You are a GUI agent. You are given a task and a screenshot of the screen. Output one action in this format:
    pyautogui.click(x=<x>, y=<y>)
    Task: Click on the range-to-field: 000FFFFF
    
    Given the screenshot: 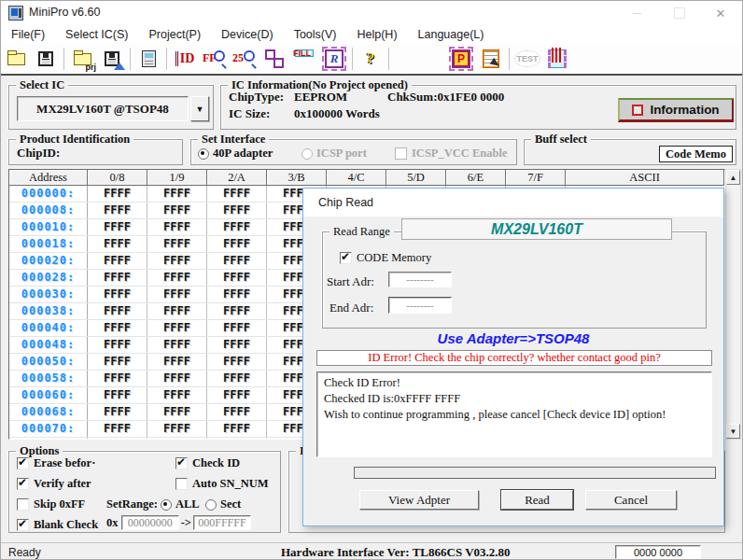 What is the action you would take?
    pyautogui.click(x=222, y=523)
    